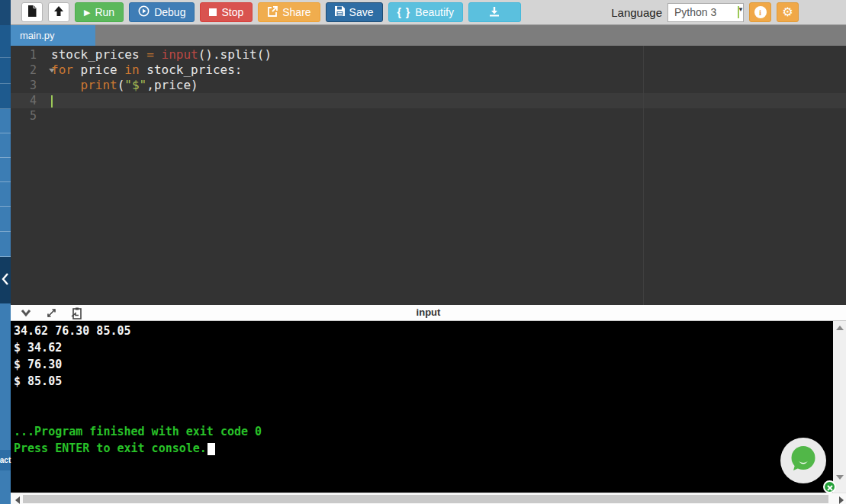  I want to click on language-select-value: Python 3, so click(696, 12).